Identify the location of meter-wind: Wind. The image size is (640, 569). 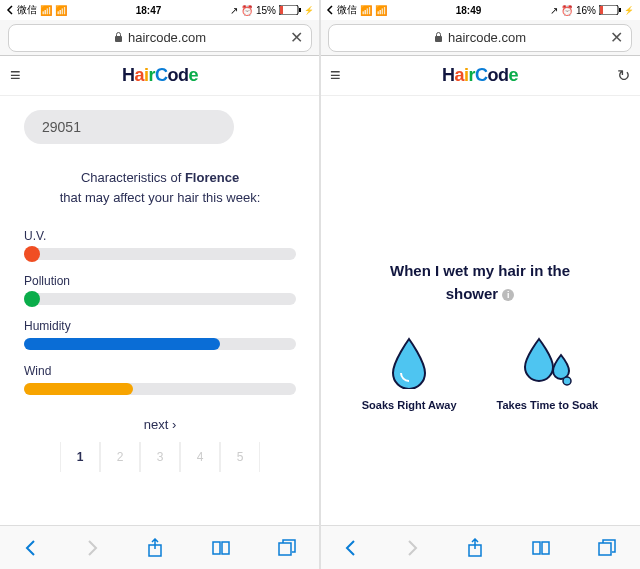
(160, 380).